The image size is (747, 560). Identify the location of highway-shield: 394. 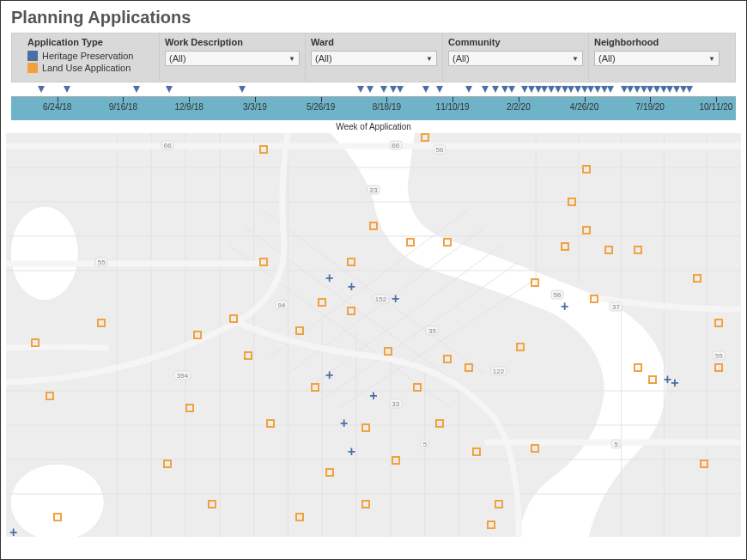
(182, 376).